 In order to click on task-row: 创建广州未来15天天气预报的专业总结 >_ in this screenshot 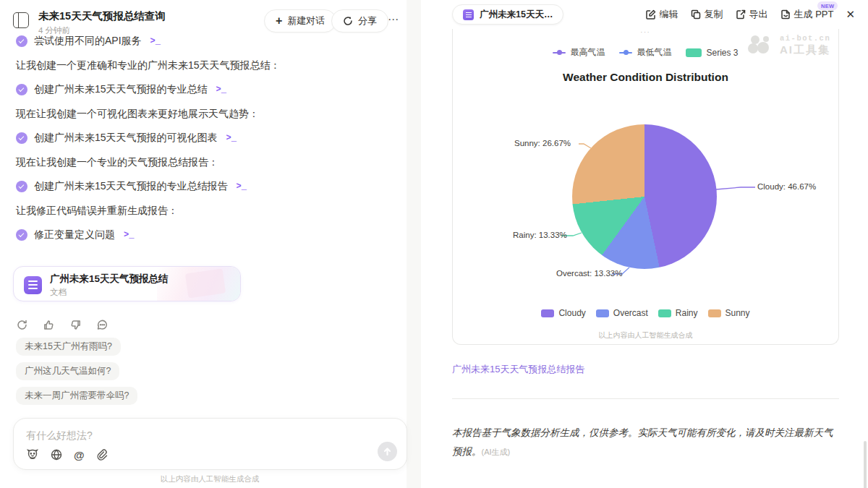, I will do `click(200, 90)`.